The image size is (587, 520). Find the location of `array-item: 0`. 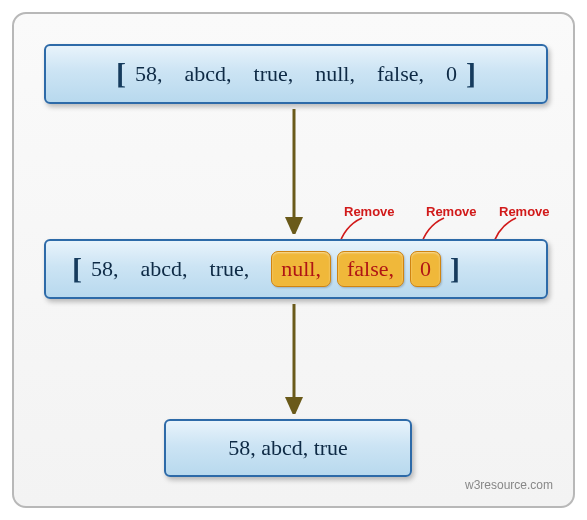

array-item: 0 is located at coordinates (452, 74).